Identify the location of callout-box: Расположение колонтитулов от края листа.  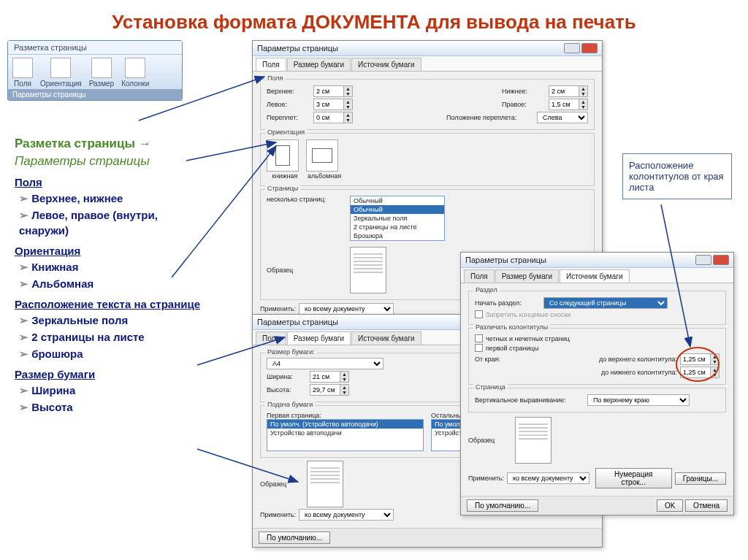
(677, 177).